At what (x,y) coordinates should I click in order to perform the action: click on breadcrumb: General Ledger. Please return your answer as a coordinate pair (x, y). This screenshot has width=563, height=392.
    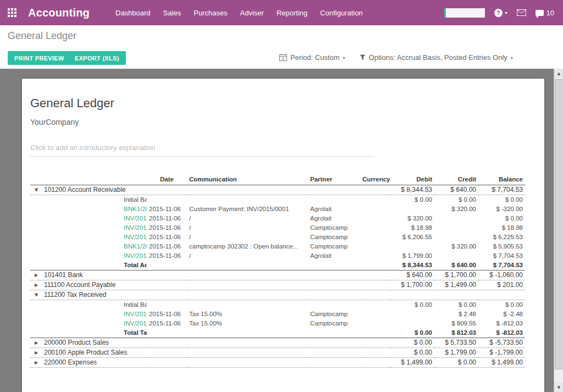
    Looking at the image, I should click on (42, 36).